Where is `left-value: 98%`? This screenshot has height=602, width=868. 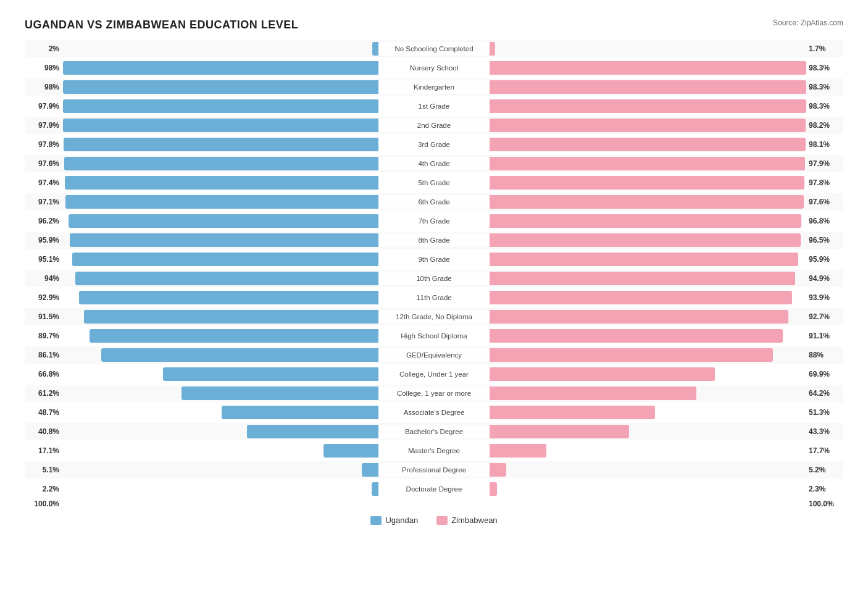
left-value: 98% is located at coordinates (43, 68).